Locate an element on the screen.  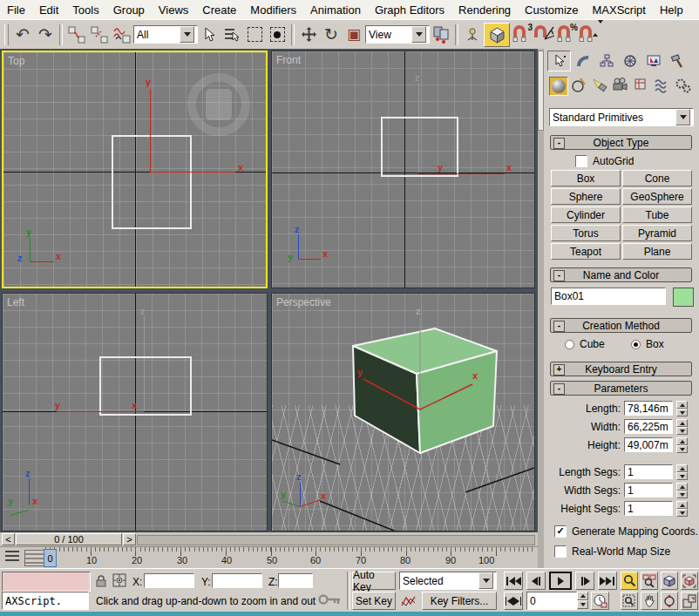
selection-filter-arrow is located at coordinates (187, 35).